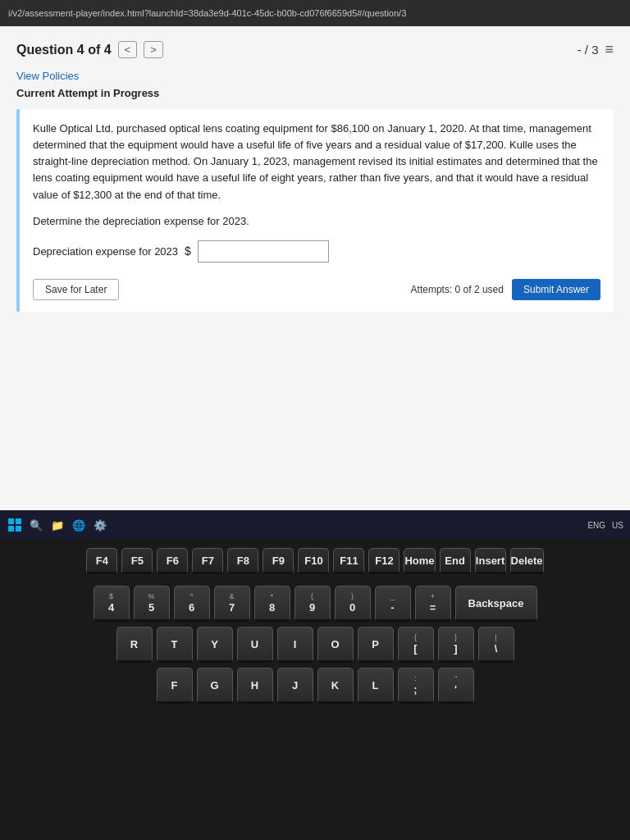  What do you see at coordinates (152, 604) in the screenshot?
I see `key-5: %5` at bounding box center [152, 604].